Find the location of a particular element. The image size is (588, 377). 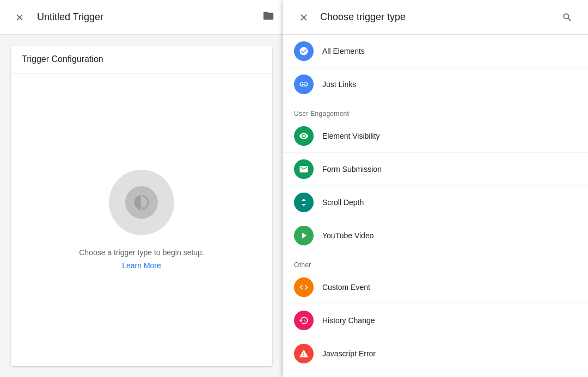

side-panel-header: Choose trigger type is located at coordinates (436, 17).